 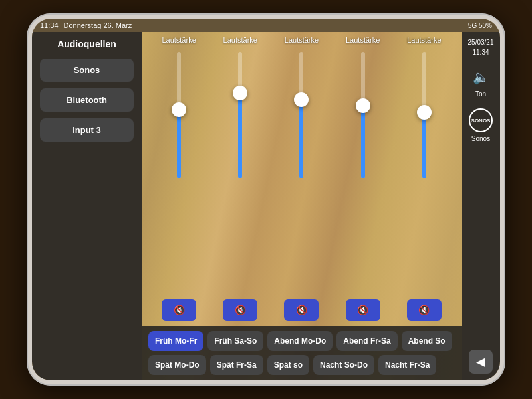 I want to click on mute-btn-2: 🔇, so click(x=240, y=310).